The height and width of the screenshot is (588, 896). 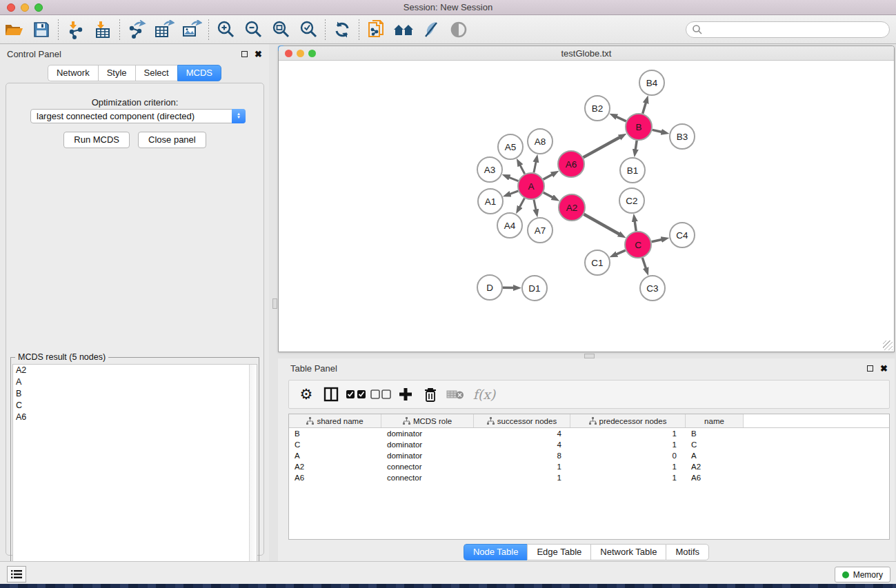 I want to click on column-header-mcds-role: MCDS role, so click(x=428, y=420).